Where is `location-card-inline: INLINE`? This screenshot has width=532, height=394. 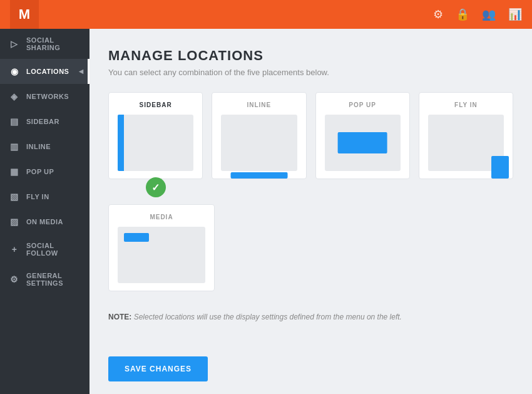 location-card-inline: INLINE is located at coordinates (259, 135).